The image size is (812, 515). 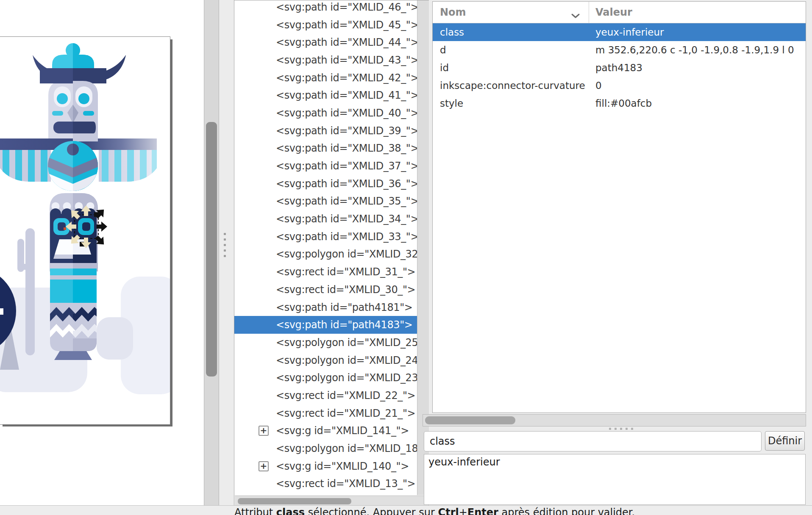 I want to click on tree-node-selected: <svg:path id="path4183">, so click(x=325, y=325).